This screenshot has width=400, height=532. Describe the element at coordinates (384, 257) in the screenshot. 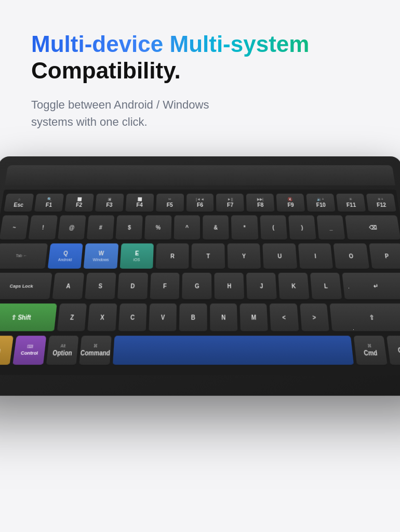

I see `key-p: P` at that location.